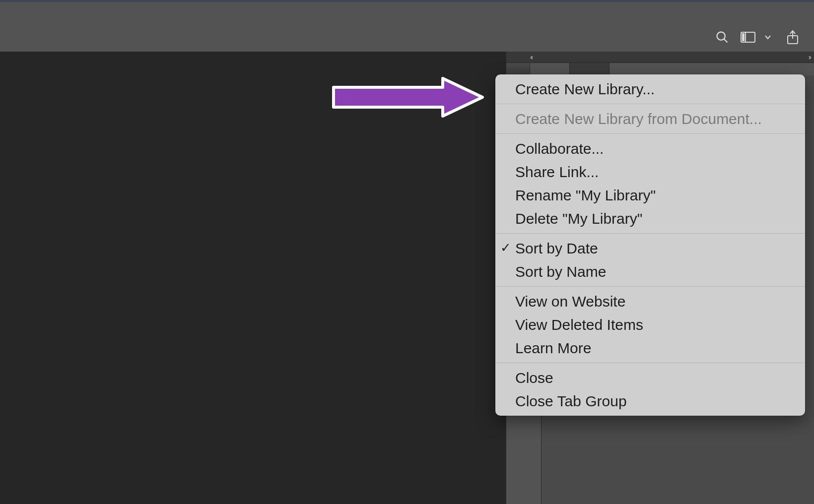 This screenshot has height=504, width=814. Describe the element at coordinates (590, 69) in the screenshot. I see `panel-tab` at that location.